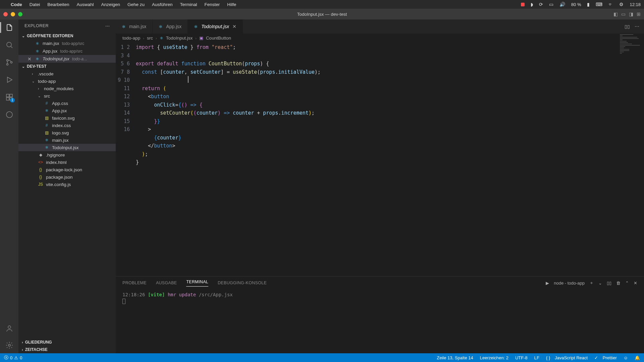 The image size is (644, 362). What do you see at coordinates (85, 5) in the screenshot?
I see `mac-menu-auswahl: Auswahl` at bounding box center [85, 5].